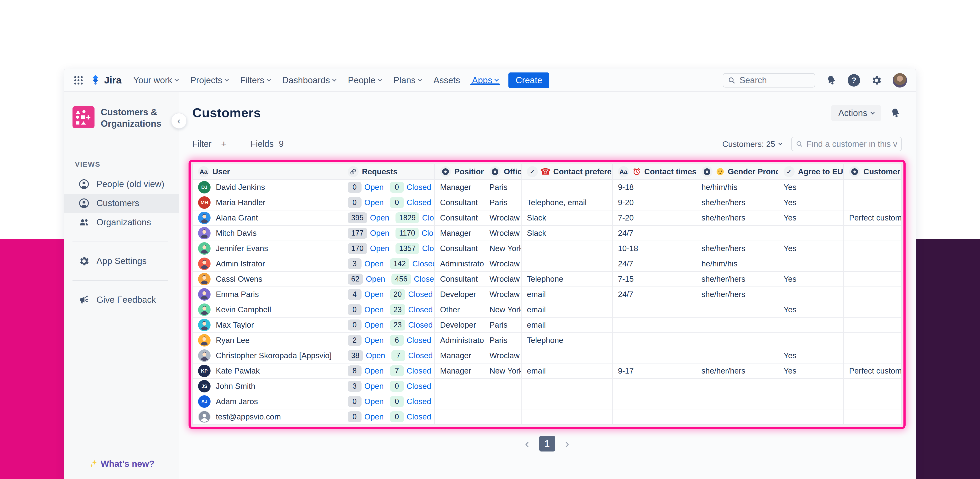 The height and width of the screenshot is (479, 980). Describe the element at coordinates (268, 172) in the screenshot. I see `column-header-user: AaUser` at that location.